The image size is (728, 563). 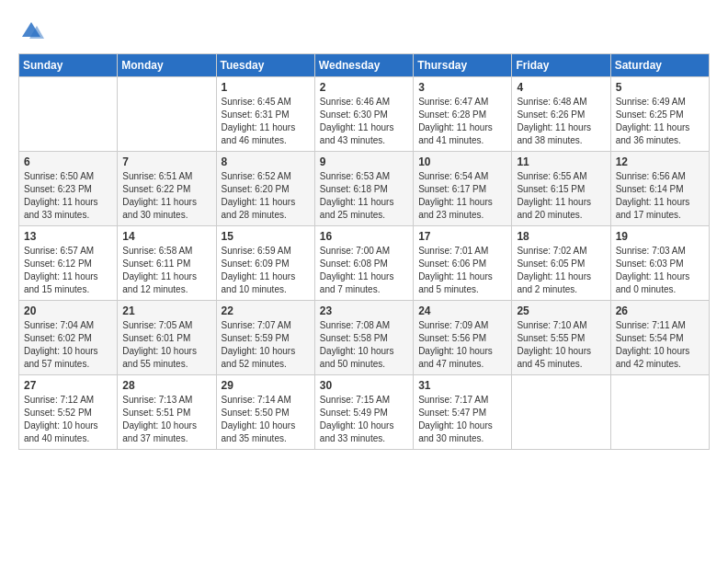 I want to click on calendar-cell: 29Sunrise: 7:14 AM Sunset: 5:50 PM Dayli…, so click(x=265, y=412).